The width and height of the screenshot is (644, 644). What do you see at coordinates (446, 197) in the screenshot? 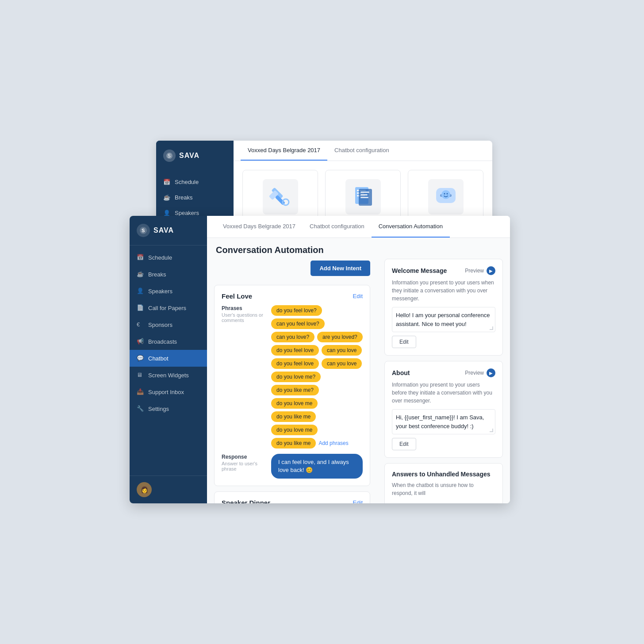
I see `quick-replies-icon-area` at bounding box center [446, 197].